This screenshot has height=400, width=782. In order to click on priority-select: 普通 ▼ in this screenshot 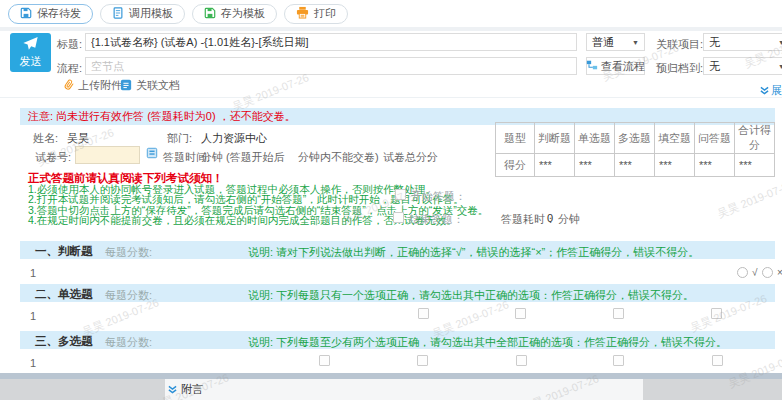, I will do `click(616, 42)`.